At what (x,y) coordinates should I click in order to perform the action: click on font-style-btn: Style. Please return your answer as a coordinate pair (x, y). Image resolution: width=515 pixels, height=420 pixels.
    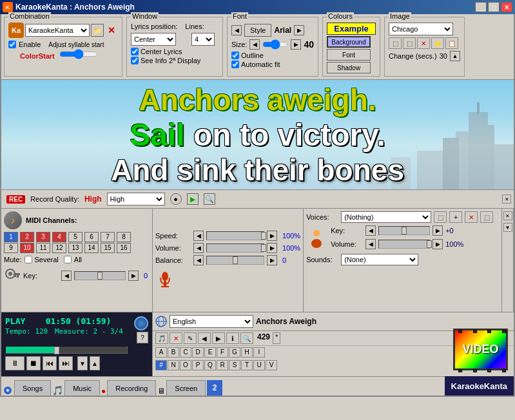
    Looking at the image, I should click on (258, 30).